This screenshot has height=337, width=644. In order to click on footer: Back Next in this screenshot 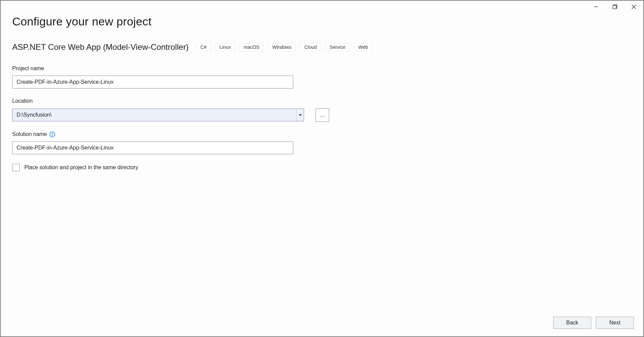, I will do `click(594, 323)`.